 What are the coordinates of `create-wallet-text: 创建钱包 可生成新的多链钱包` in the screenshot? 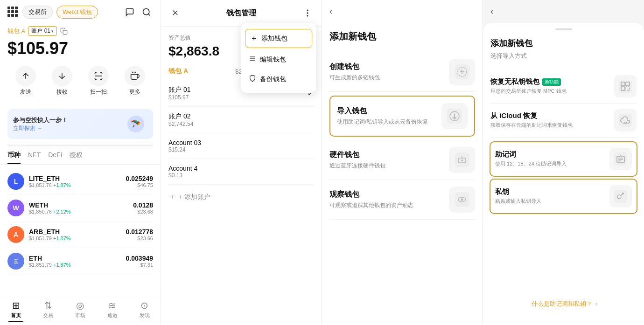 It's located at (355, 72).